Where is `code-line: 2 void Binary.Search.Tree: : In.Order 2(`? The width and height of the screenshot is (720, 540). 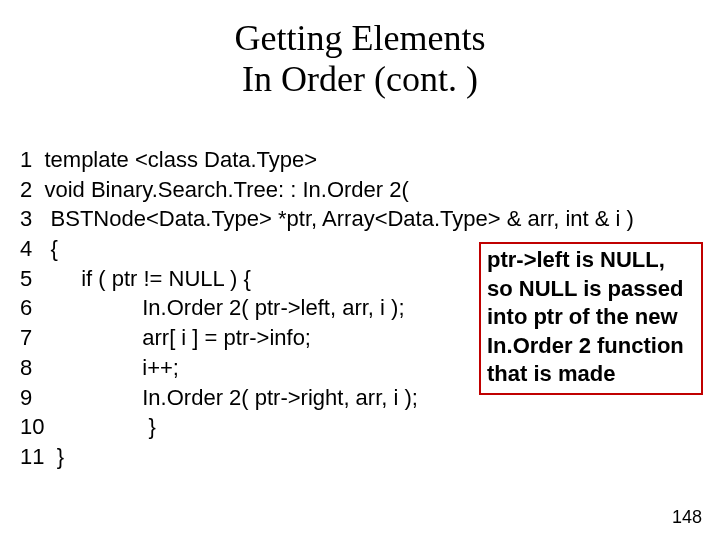 code-line: 2 void Binary.Search.Tree: : In.Order 2( is located at coordinates (360, 190).